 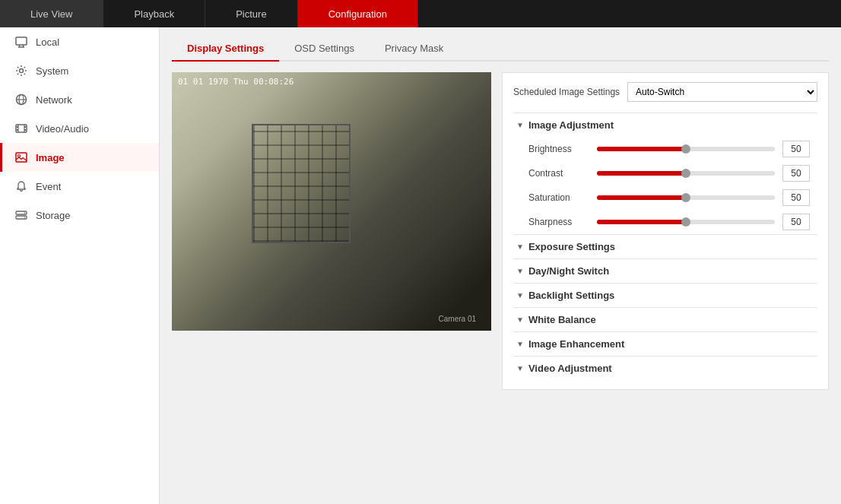 I want to click on sidebar-label-storage: Storage, so click(x=53, y=216).